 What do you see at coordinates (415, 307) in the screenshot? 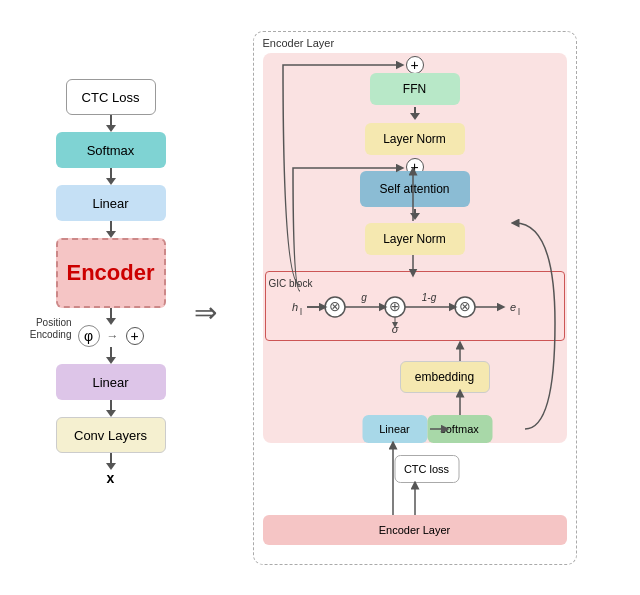
I see `gic-svg: ⊗ ⊕ ⊗ g 1-g σ h l e l` at bounding box center [415, 307].